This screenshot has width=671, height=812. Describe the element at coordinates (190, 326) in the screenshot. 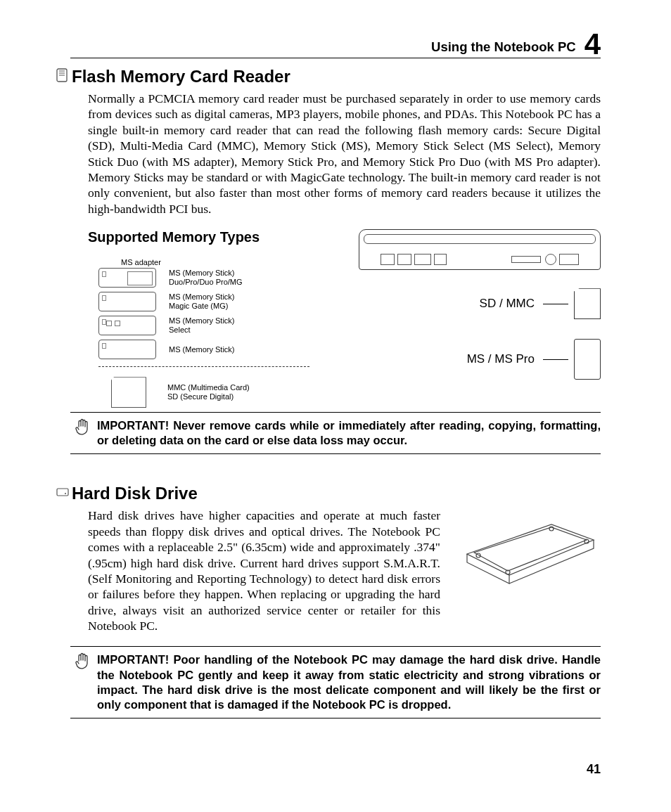

I see `memory-card-row: MS (Memory Stick) Select` at that location.